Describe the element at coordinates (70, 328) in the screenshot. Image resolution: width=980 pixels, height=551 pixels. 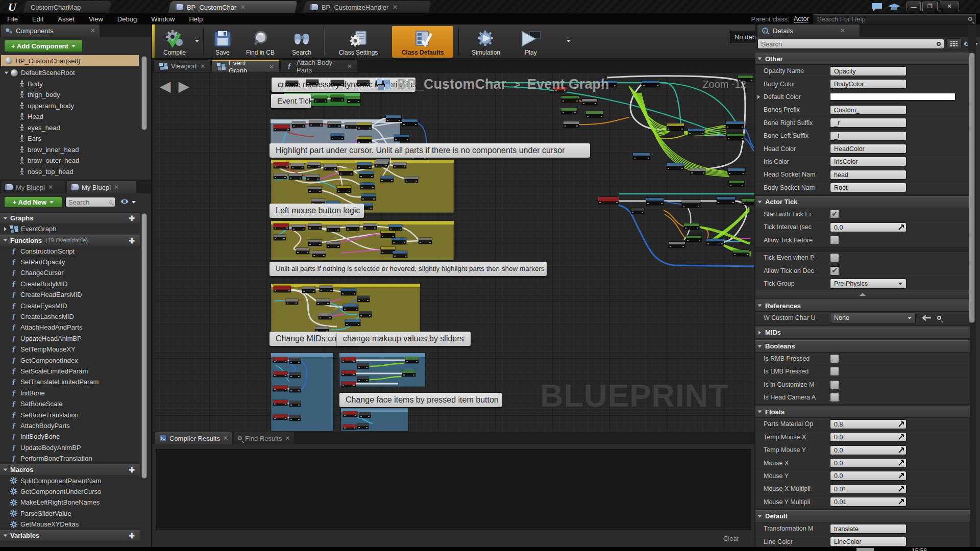
I see `function-row: ƒAttachHeadAndParts` at that location.